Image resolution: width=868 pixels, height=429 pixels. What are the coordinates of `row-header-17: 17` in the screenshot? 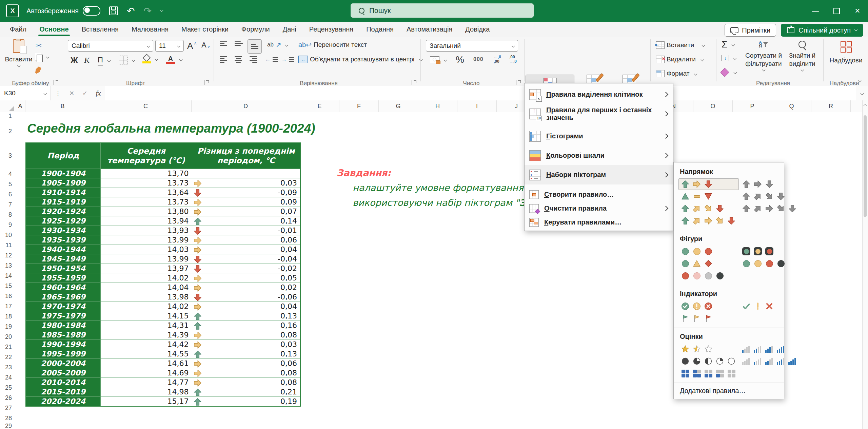 It's located at (7, 306).